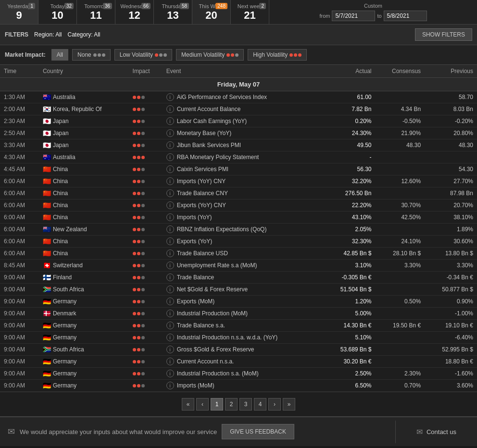 The height and width of the screenshot is (448, 477). What do you see at coordinates (260, 404) in the screenshot?
I see `page-4-btn: 4` at bounding box center [260, 404].